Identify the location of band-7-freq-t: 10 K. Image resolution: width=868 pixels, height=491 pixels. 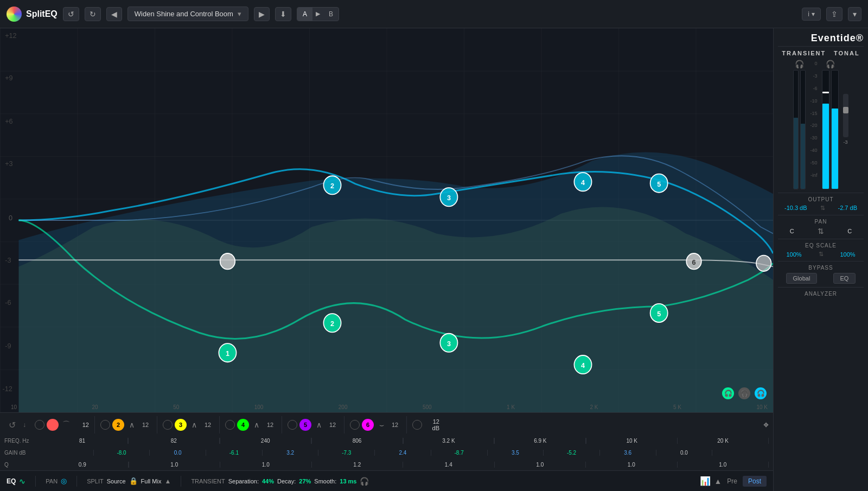
(631, 441).